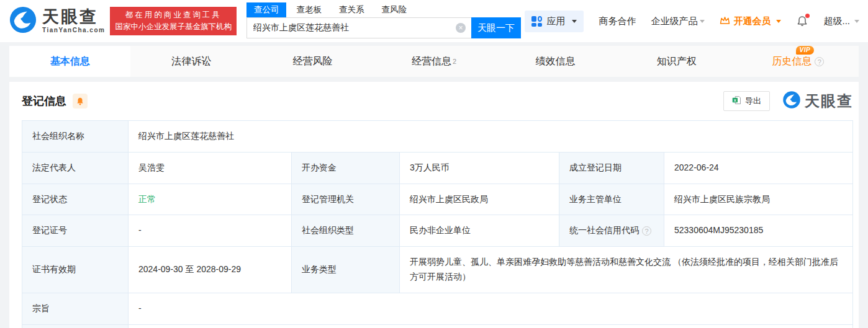  I want to click on field-label-reg-status: 登记状态, so click(75, 200).